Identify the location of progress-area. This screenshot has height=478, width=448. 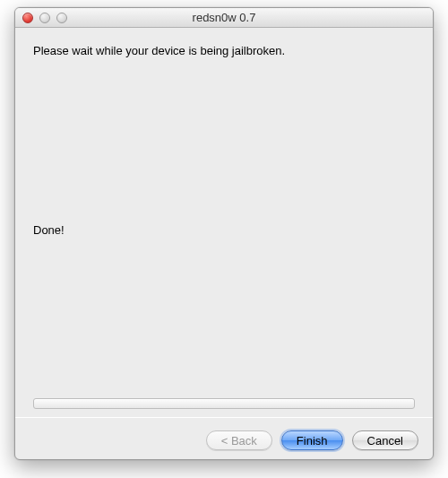
(224, 404).